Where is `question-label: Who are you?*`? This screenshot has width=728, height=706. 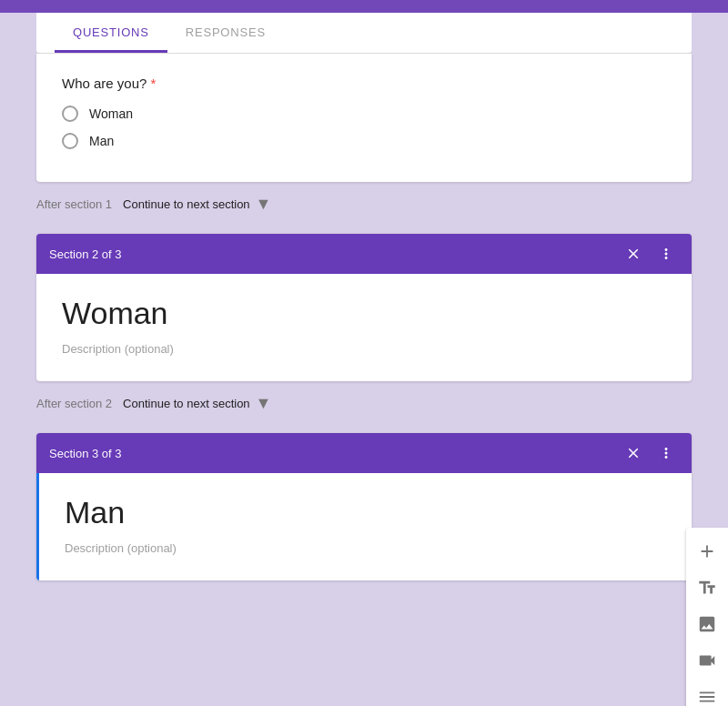 question-label: Who are you?* is located at coordinates (364, 84).